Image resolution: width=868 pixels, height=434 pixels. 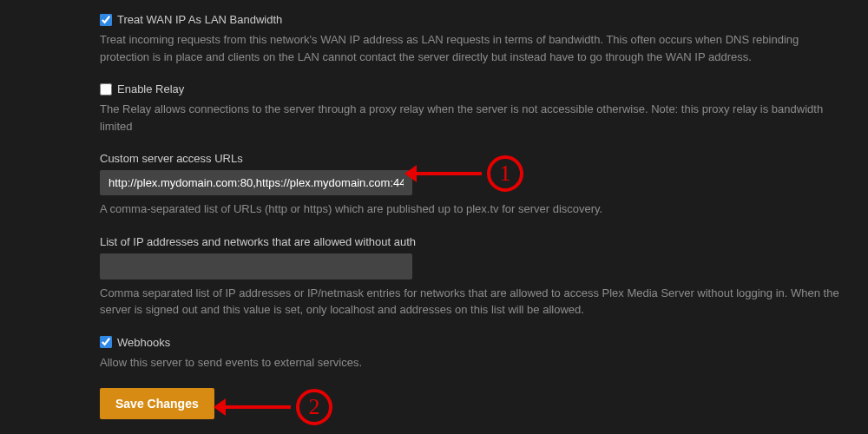 I want to click on enable-relay-description: The Relay allows connections to the serv…, so click(x=470, y=118).